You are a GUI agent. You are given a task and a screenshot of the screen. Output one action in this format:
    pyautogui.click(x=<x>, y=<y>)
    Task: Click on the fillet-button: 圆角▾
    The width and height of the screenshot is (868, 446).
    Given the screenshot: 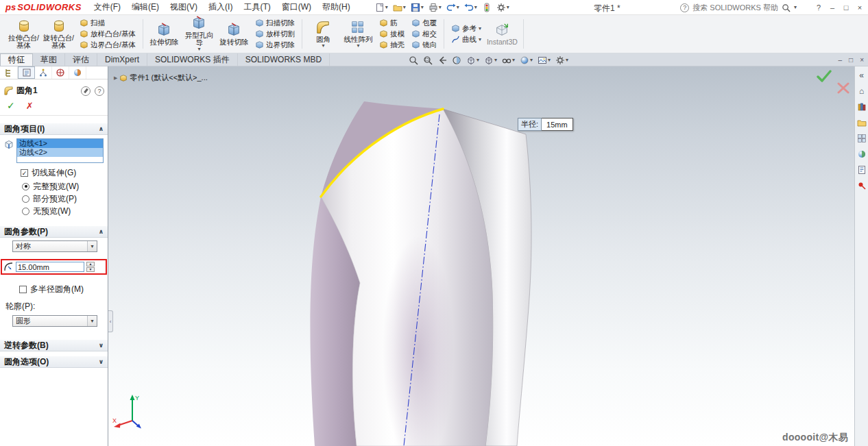 What is the action you would take?
    pyautogui.click(x=324, y=34)
    